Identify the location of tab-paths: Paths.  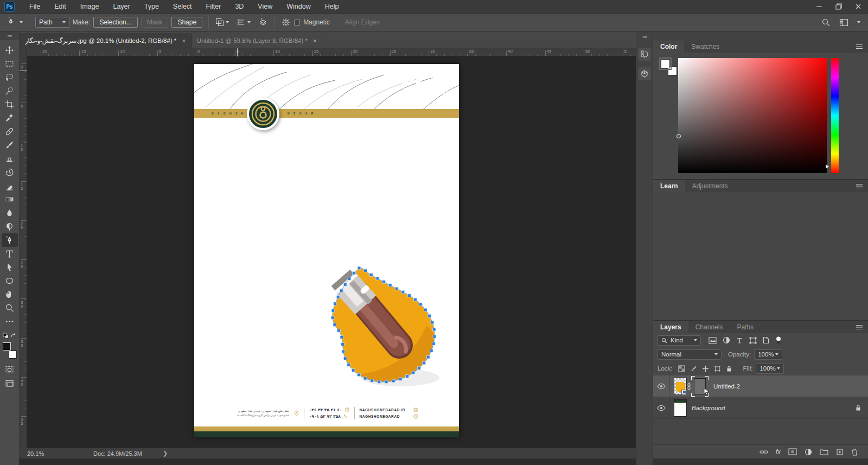
(745, 327).